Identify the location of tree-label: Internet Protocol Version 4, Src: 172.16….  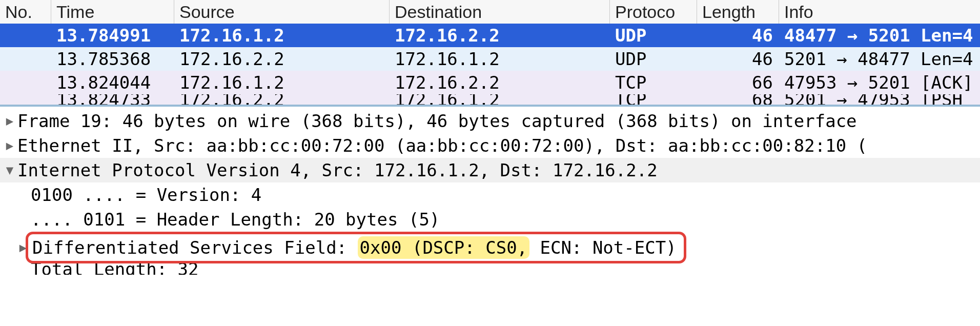
(337, 170).